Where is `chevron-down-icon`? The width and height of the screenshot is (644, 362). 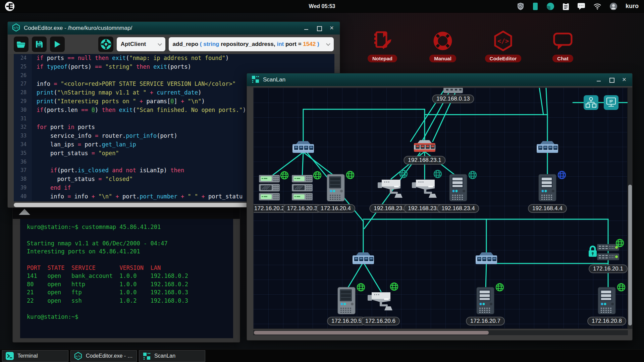 chevron-down-icon is located at coordinates (160, 44).